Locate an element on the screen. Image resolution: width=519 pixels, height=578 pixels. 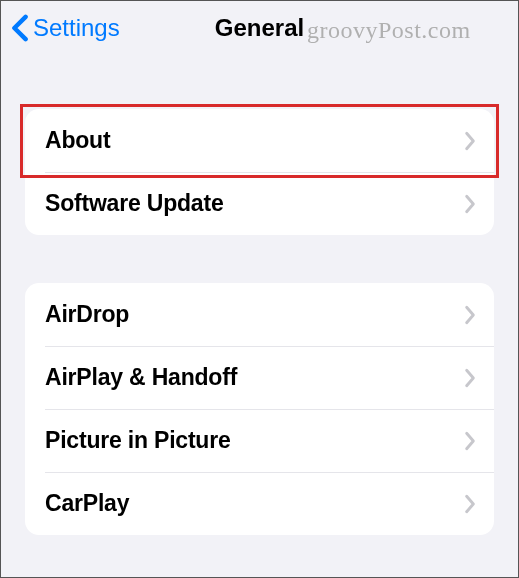
row-label: AirDrop is located at coordinates (87, 314).